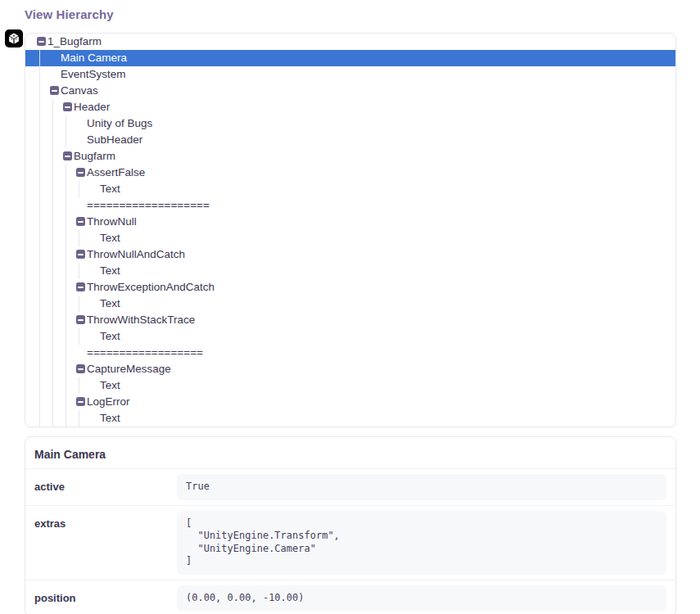  I want to click on tree-row: ThrowNull, so click(350, 222).